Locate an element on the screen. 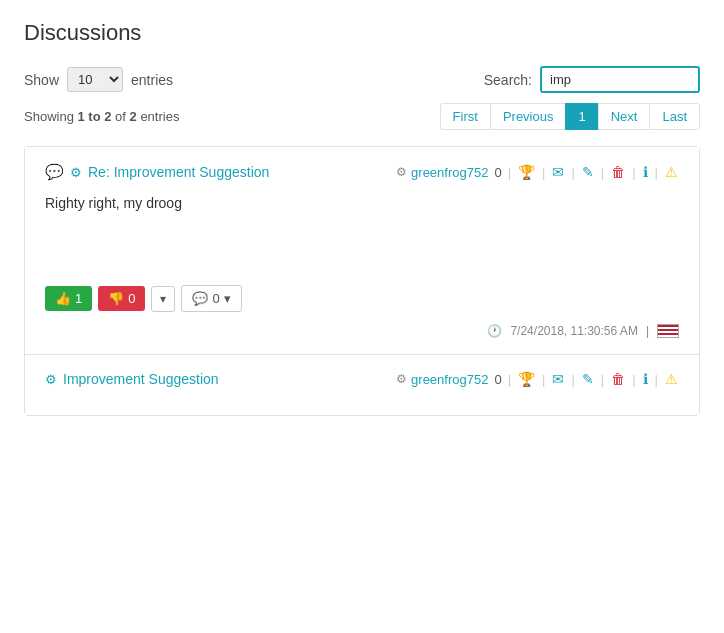 The height and width of the screenshot is (633, 724). downvote-button: 👎 0 is located at coordinates (122, 298).